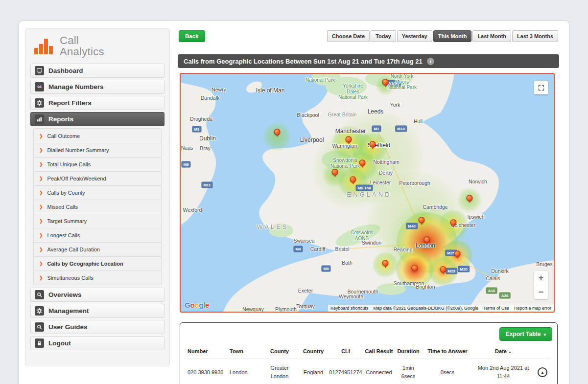 The width and height of the screenshot is (588, 384). I want to click on column-header-country: Country, so click(313, 352).